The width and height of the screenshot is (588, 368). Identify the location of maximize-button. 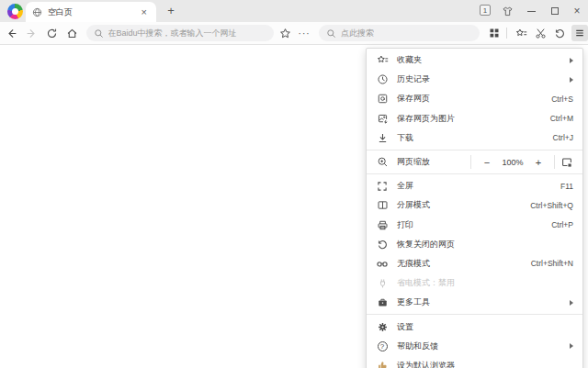
(555, 11).